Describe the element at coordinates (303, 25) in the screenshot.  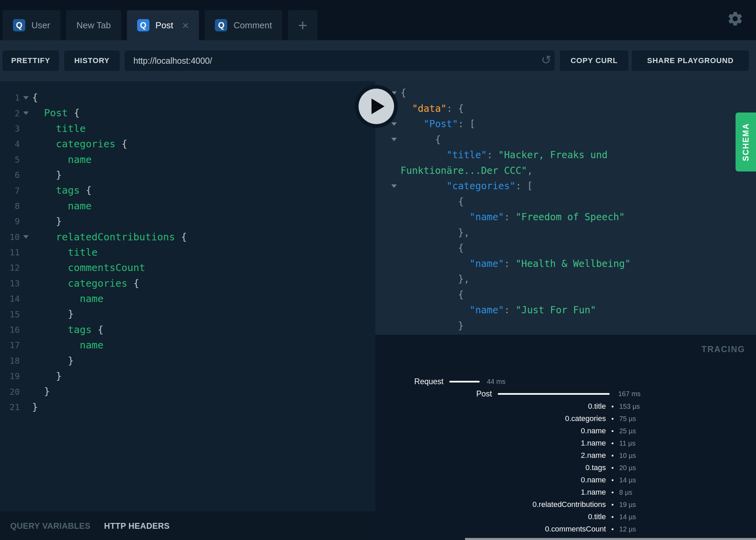
I see `new-tab-button: +` at that location.